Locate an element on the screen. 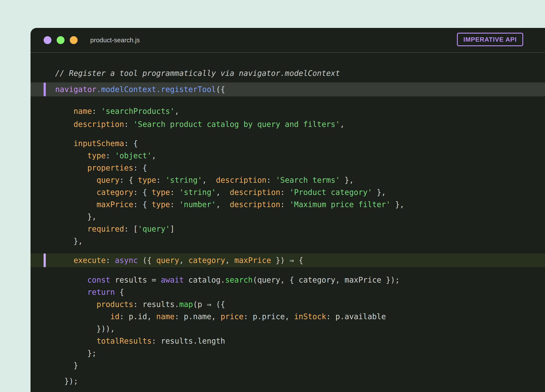 This screenshot has height=392, width=545. code-line-product-fields: id: p.id, name: p.name, price: p.price, … is located at coordinates (288, 317).